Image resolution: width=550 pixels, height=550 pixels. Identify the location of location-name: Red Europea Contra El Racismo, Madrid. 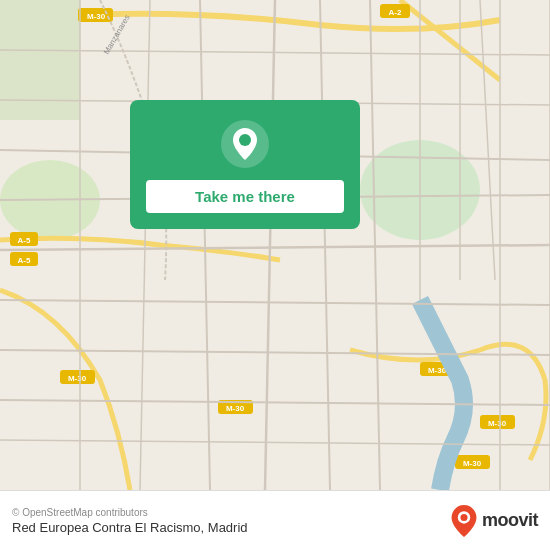
(130, 528).